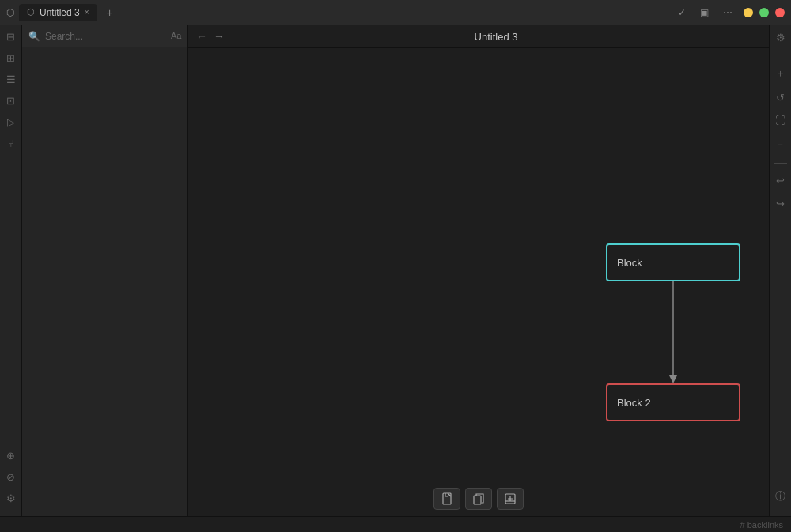 This screenshot has height=532, width=791. Describe the element at coordinates (11, 498) in the screenshot. I see `settings-icon: ⚙` at that location.